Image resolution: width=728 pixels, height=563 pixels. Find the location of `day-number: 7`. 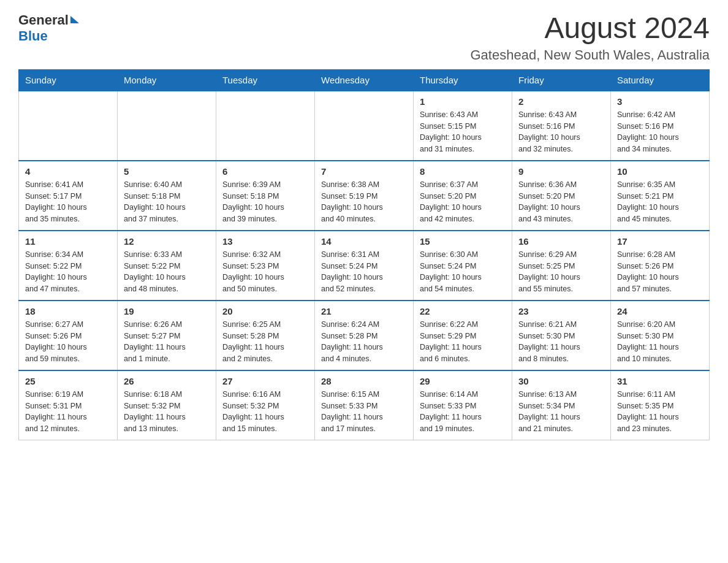

day-number: 7 is located at coordinates (364, 172).